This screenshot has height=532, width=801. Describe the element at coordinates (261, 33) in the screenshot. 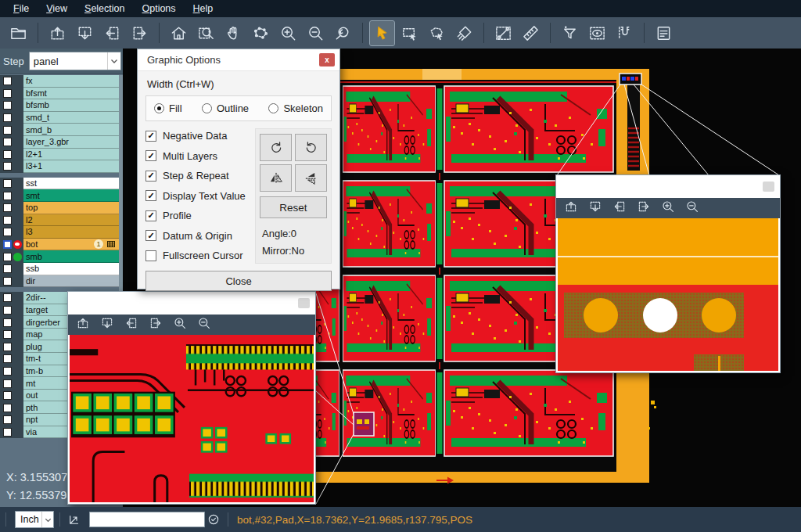

I see `toolbar-button-zoom-object` at that location.